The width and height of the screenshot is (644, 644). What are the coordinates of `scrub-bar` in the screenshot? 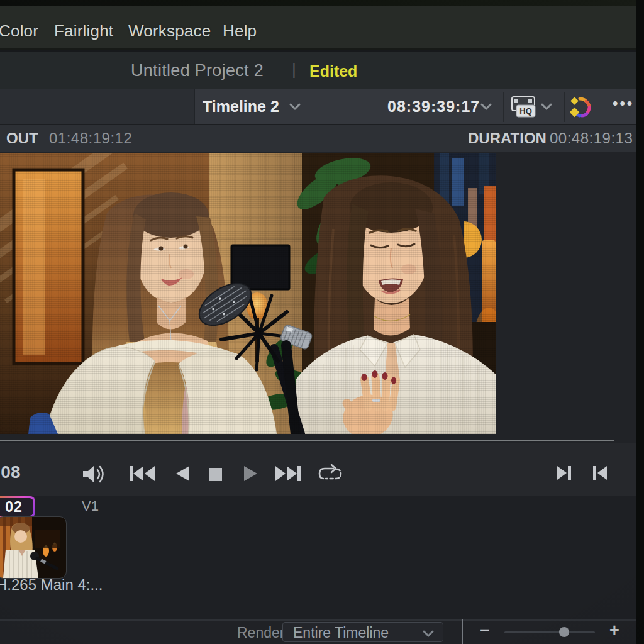 It's located at (307, 440).